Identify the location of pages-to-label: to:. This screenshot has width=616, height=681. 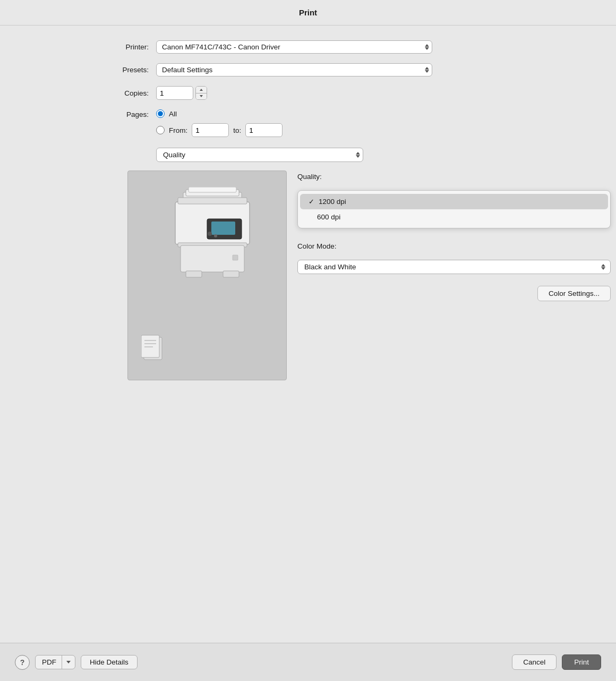
(237, 131).